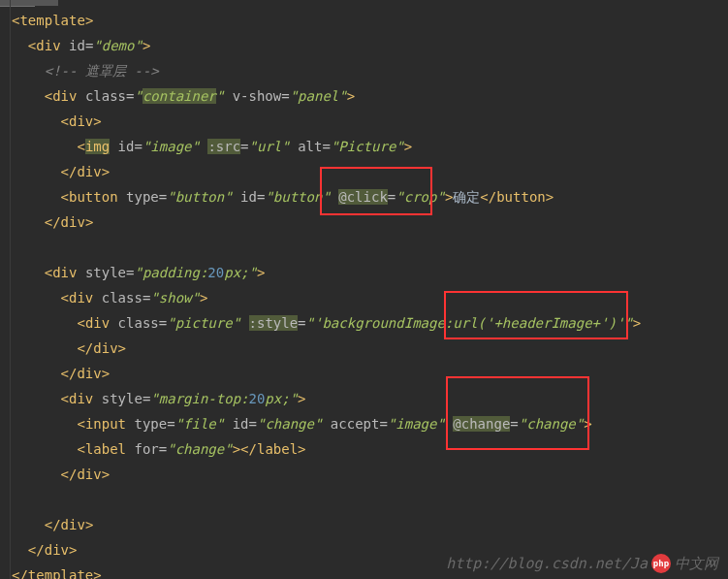  What do you see at coordinates (366, 46) in the screenshot?
I see `code-line: <div id="demo">` at bounding box center [366, 46].